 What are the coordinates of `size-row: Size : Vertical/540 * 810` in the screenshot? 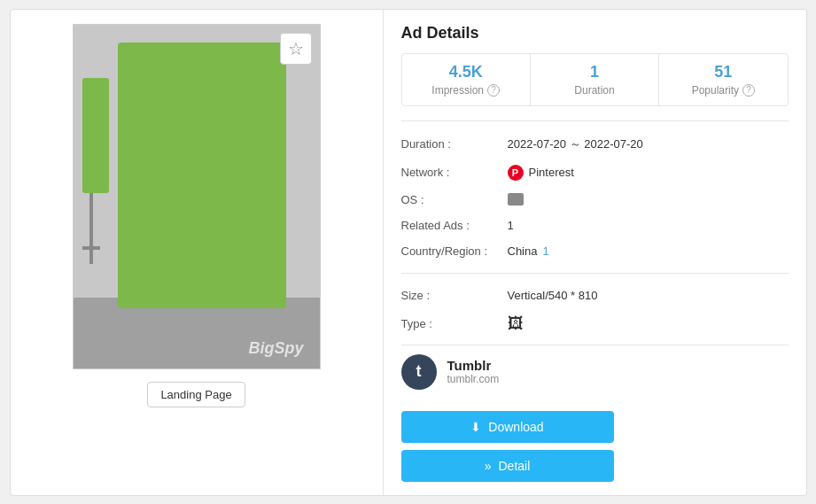 It's located at (595, 296).